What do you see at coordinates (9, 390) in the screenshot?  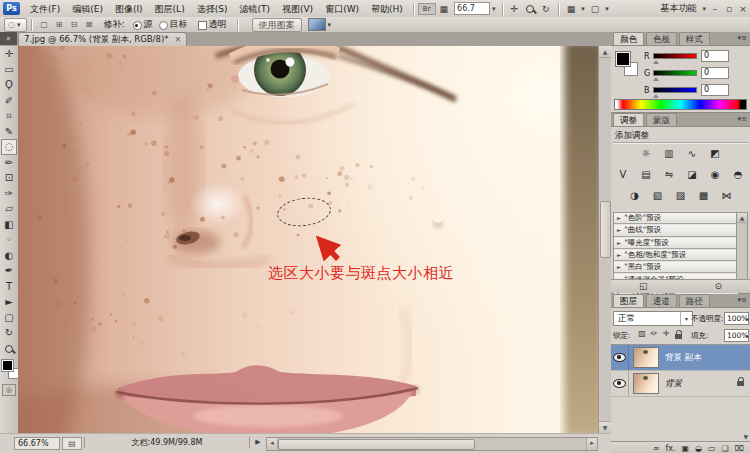 I see `quick-mask-button: ◎` at bounding box center [9, 390].